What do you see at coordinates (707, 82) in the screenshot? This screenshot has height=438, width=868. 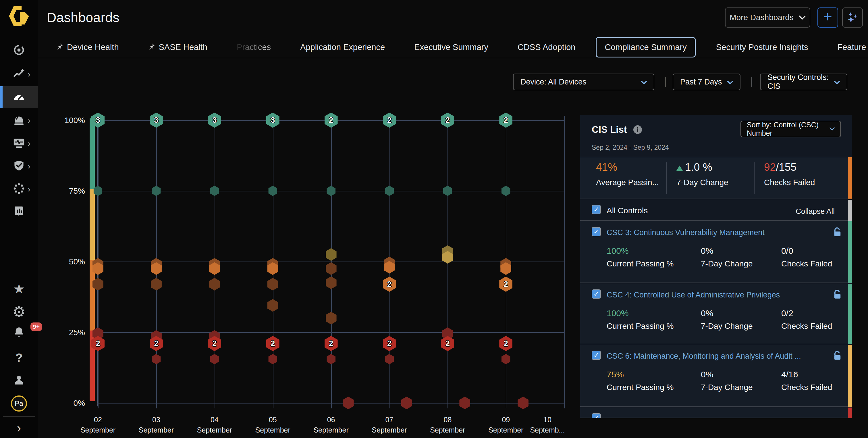 I see `filter-past-7-days: Past 7 Days` at bounding box center [707, 82].